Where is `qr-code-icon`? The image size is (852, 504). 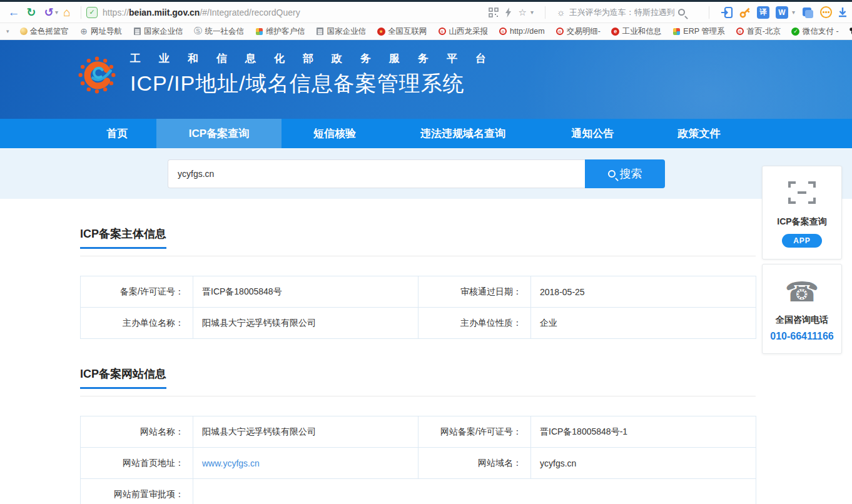 qr-code-icon is located at coordinates (494, 13).